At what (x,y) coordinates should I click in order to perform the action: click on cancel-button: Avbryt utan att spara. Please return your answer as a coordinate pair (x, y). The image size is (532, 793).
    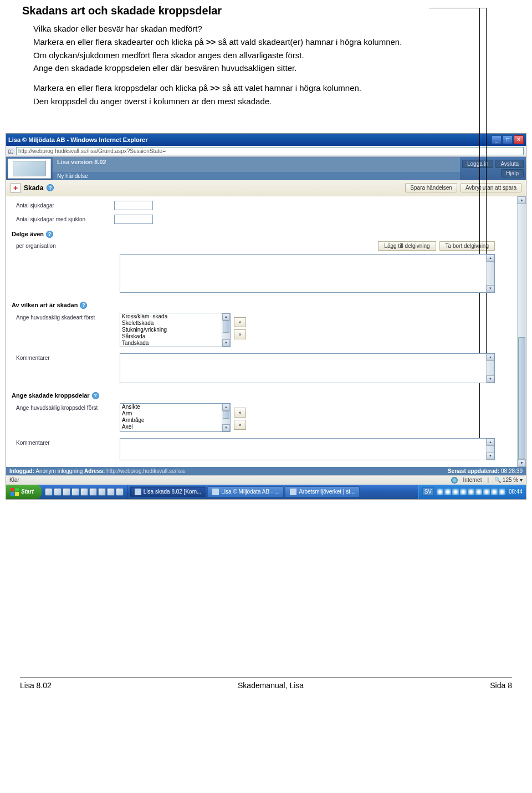
    Looking at the image, I should click on (491, 187).